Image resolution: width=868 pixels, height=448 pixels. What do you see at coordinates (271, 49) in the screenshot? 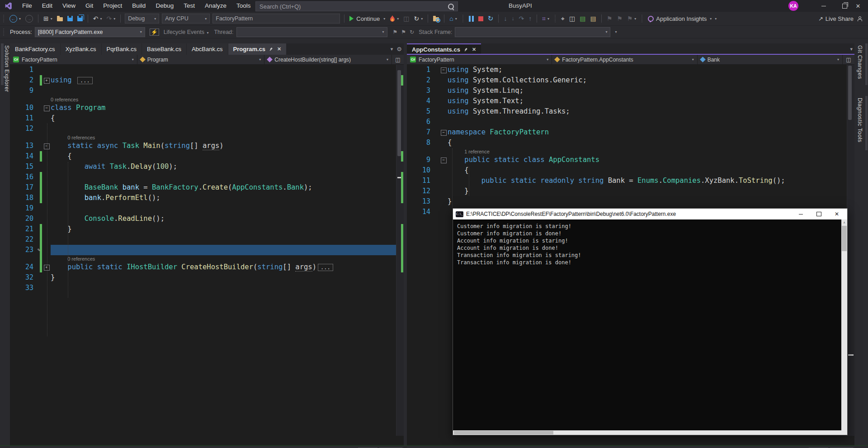
I see `pin-icon` at bounding box center [271, 49].